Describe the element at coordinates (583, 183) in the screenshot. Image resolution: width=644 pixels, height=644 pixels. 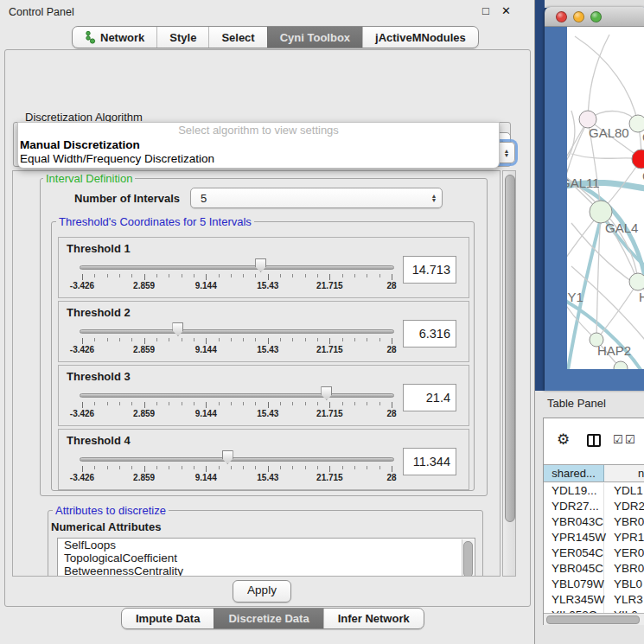
I see `node-label: GAL11` at that location.